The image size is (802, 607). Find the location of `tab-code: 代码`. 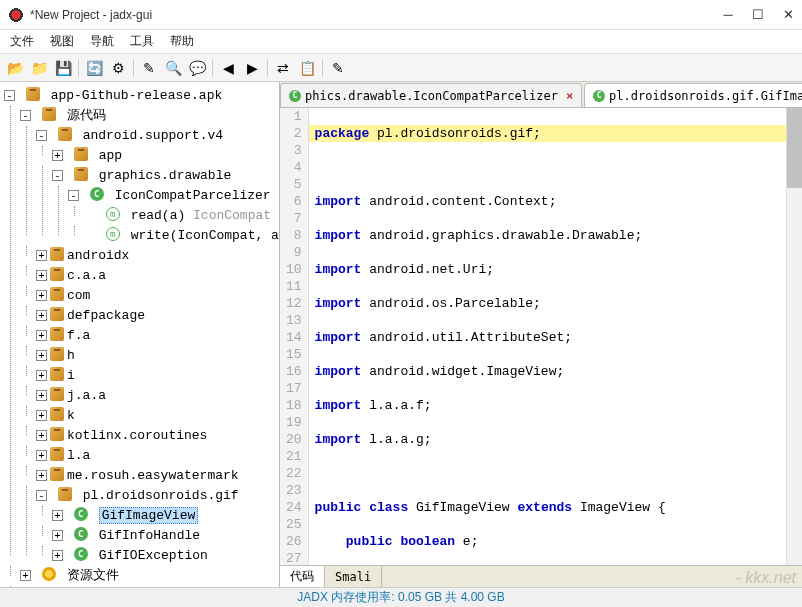

tab-code: 代码 is located at coordinates (302, 576).